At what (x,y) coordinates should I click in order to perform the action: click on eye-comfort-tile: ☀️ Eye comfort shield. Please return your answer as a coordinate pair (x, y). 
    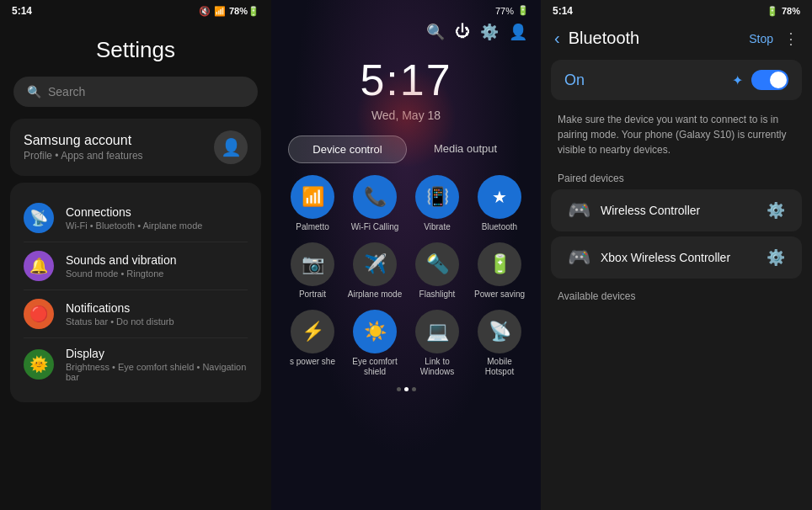
    Looking at the image, I should click on (375, 343).